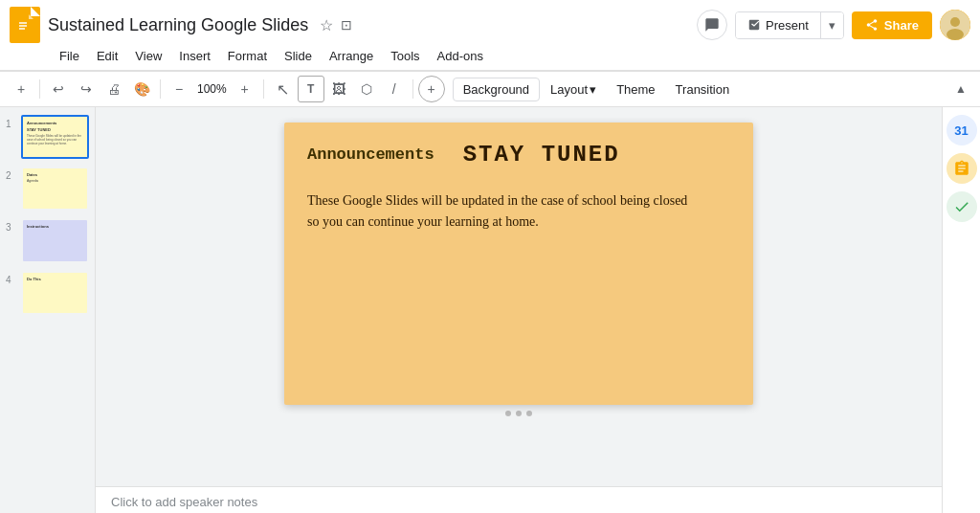  What do you see at coordinates (833, 25) in the screenshot?
I see `present-dropdown-arrow: ▾` at bounding box center [833, 25].